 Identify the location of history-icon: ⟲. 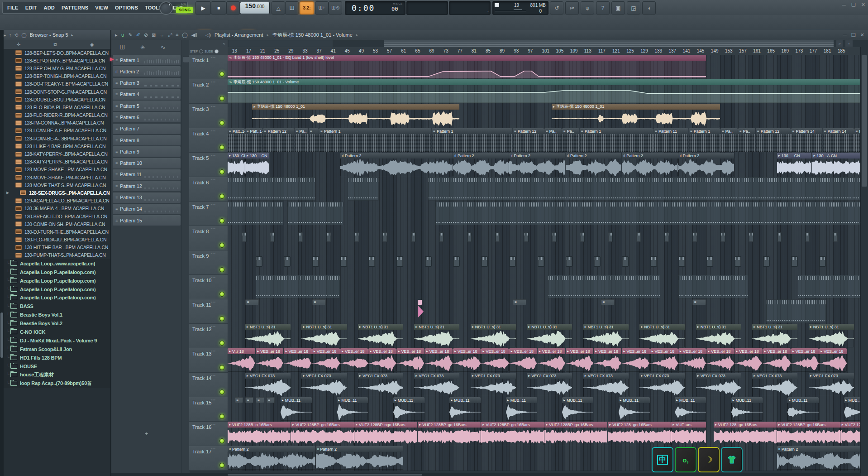
(16, 35).